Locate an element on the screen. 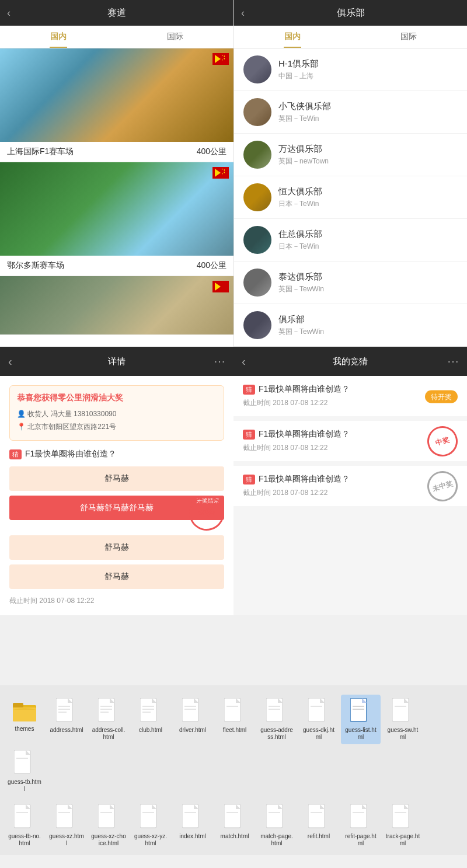  doc-icon-guess-sw is located at coordinates (403, 712).